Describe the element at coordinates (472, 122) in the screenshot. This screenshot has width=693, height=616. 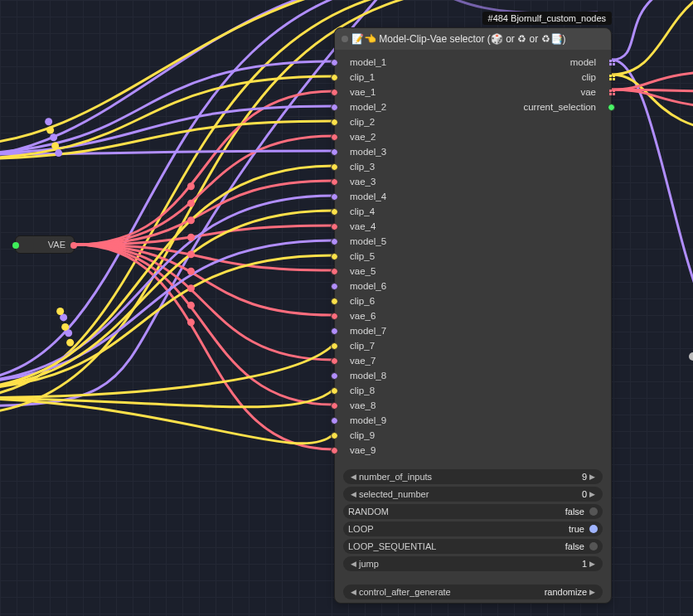
I see `io-row: clip_2` at that location.